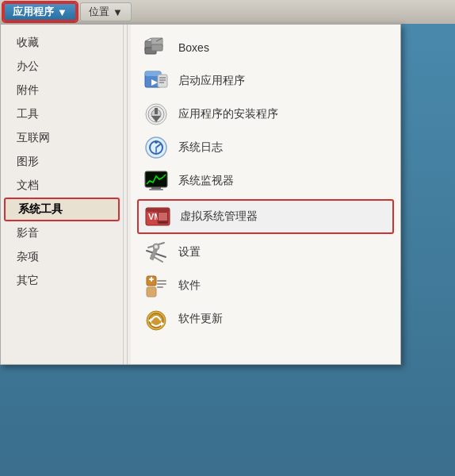 The image size is (455, 476). What do you see at coordinates (156, 319) in the screenshot?
I see `software-update-icon` at bounding box center [156, 319].